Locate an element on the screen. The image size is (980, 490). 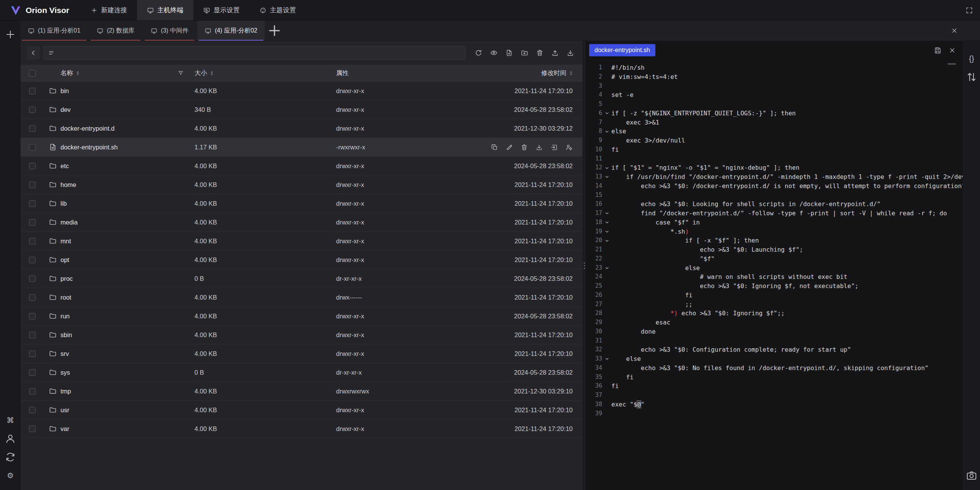
table-row: mnt4.00 KBdrwxr-xr-x2021-11-24 17:20:10 is located at coordinates (302, 241).